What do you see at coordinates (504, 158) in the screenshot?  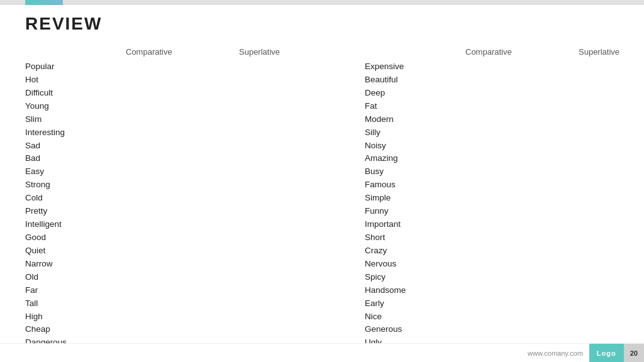 I see `table-row: Amazing` at bounding box center [504, 158].